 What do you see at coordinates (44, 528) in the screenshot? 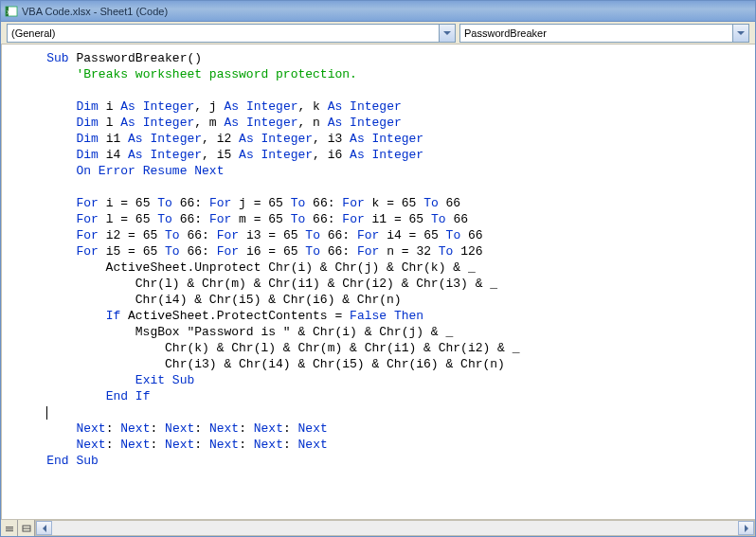
I see `scroll-left-button` at bounding box center [44, 528].